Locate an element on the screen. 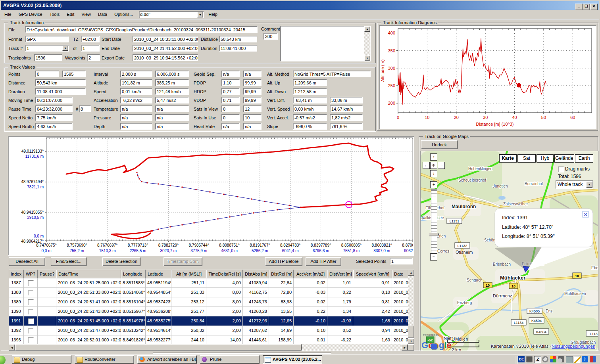 The width and height of the screenshot is (600, 364). geoid-sep--max-field: n/a is located at coordinates (252, 74).